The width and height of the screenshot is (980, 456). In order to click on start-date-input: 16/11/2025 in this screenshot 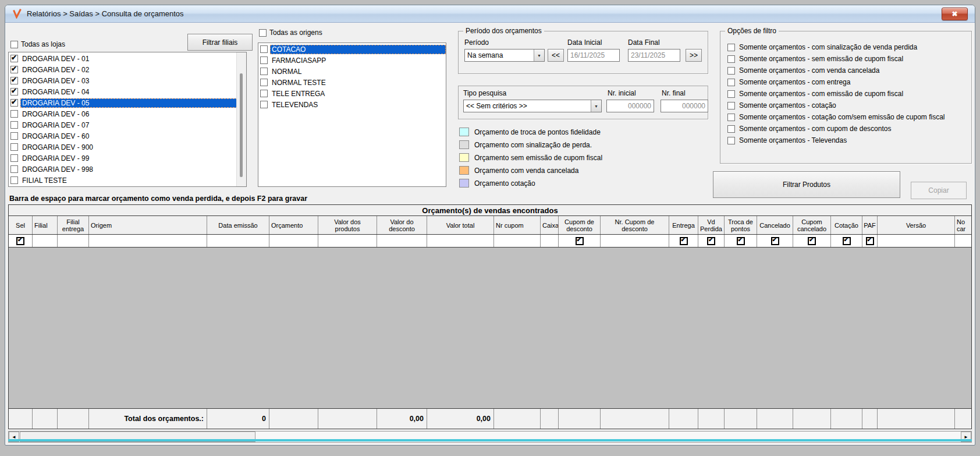, I will do `click(594, 55)`.